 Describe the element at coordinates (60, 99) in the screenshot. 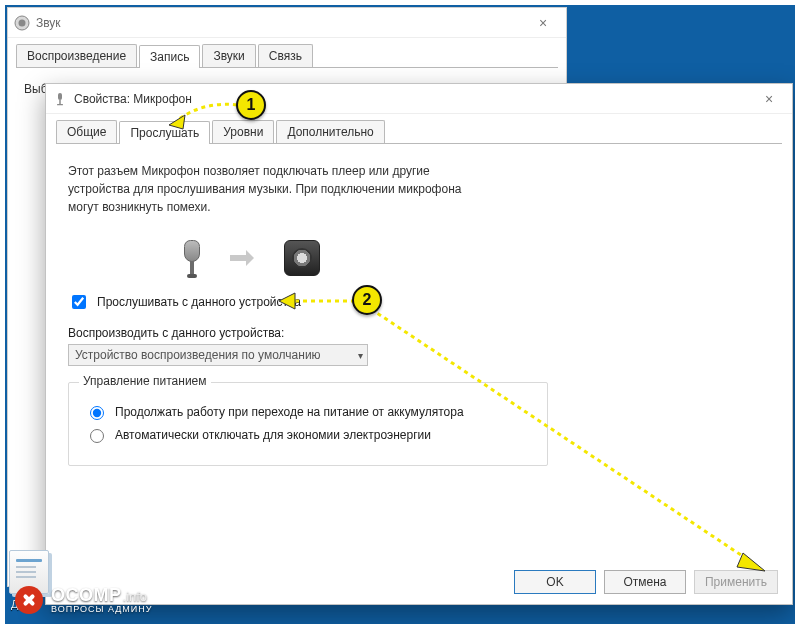

I see `microphone-icon` at that location.